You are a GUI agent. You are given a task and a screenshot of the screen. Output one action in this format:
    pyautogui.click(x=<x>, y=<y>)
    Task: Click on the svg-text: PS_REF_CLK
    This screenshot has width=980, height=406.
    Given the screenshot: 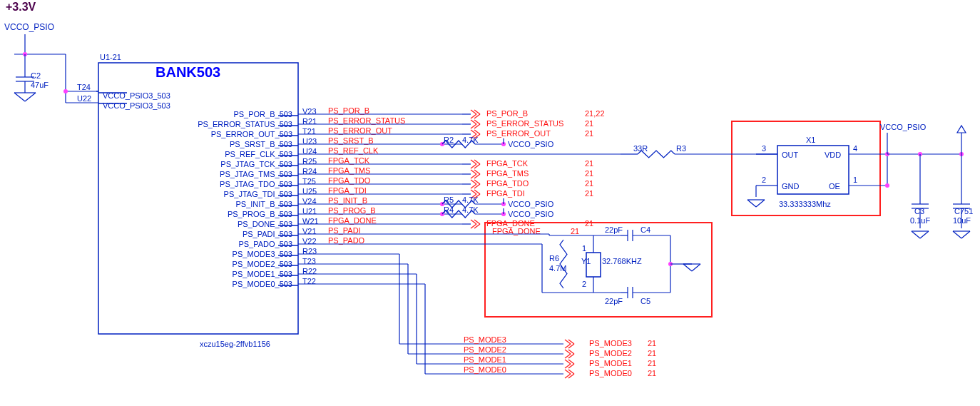 What is the action you would take?
    pyautogui.click(x=354, y=151)
    